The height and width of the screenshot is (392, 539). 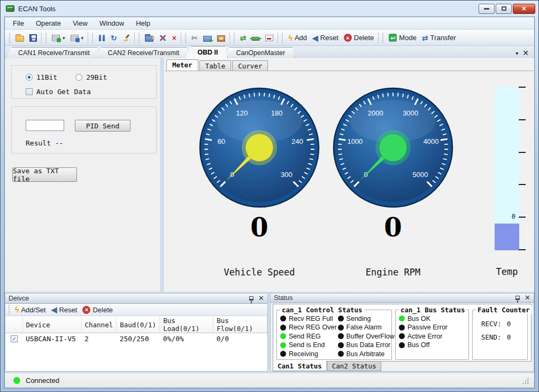 What do you see at coordinates (174, 38) in the screenshot?
I see `delete-frame-icon: ×` at bounding box center [174, 38].